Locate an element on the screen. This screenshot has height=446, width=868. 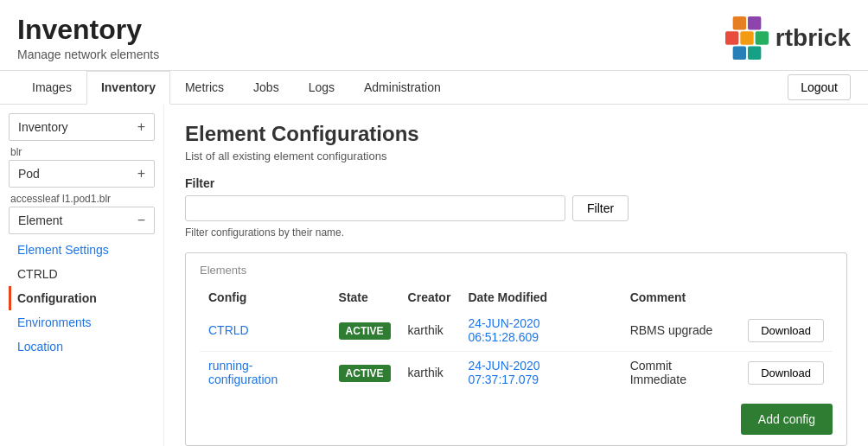
sidebar-item-location: Location is located at coordinates (81, 347).